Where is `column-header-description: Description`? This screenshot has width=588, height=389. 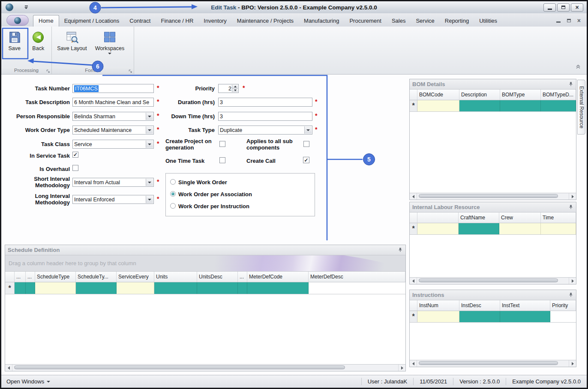
column-header-description: Description is located at coordinates (480, 95).